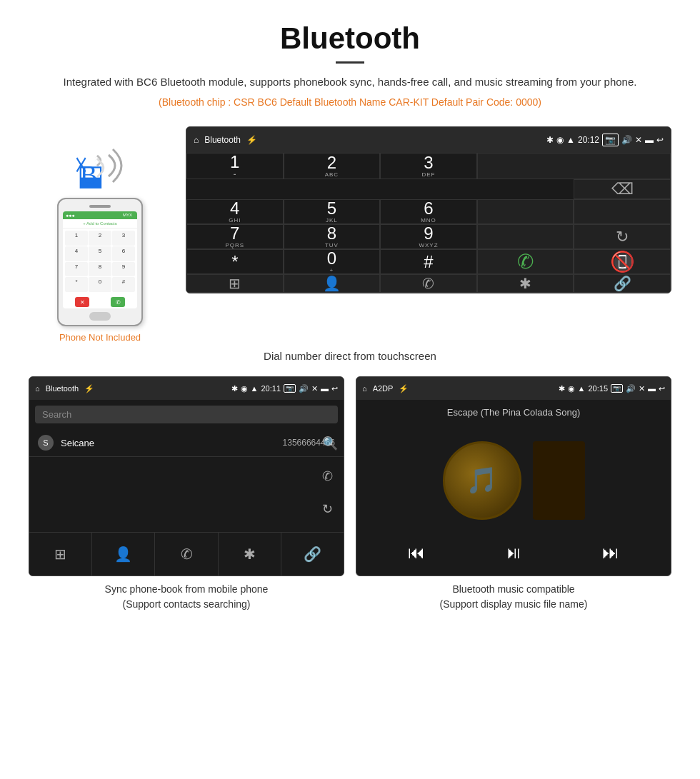 The height and width of the screenshot is (779, 700). I want to click on call-button: ✆, so click(526, 261).